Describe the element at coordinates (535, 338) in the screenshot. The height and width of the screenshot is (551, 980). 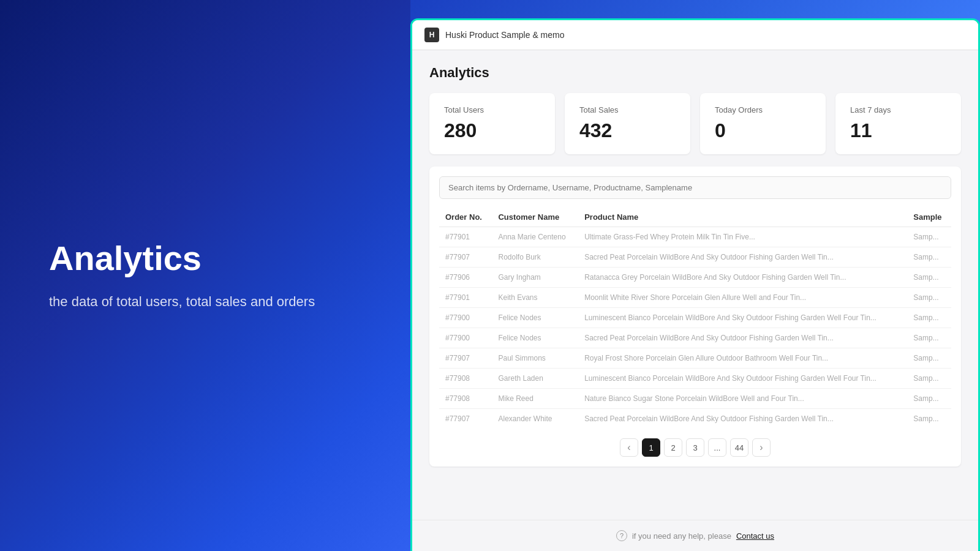
I see `cell-customer-5: Felice Nodes` at that location.